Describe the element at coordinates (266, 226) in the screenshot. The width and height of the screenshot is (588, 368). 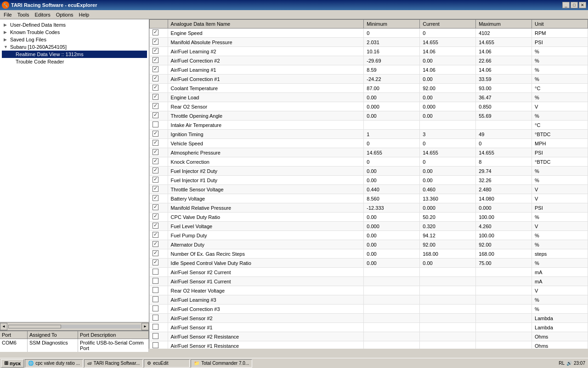
I see `row-name-21: Fuel Level Voltage` at that location.